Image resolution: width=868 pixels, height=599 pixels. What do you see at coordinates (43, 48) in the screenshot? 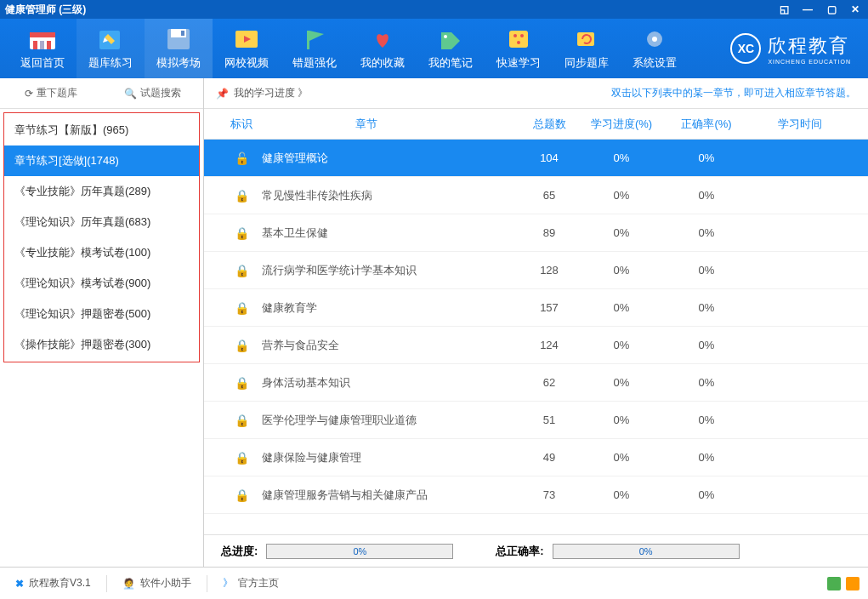
I see `tool-home: 返回首页` at bounding box center [43, 48].